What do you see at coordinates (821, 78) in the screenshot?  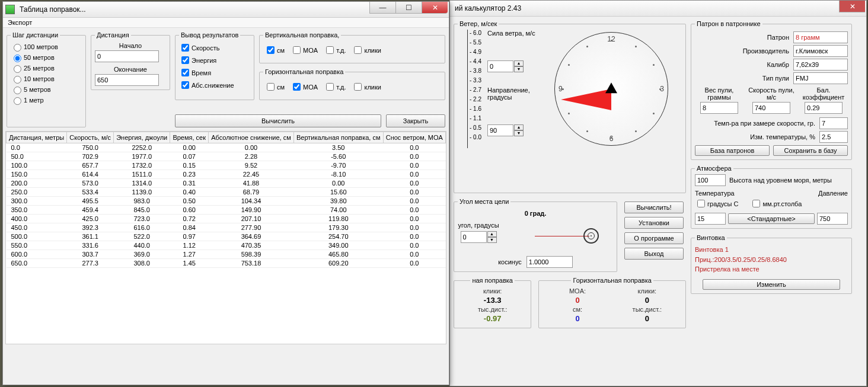 I see `bullet-type-input` at bounding box center [821, 78].